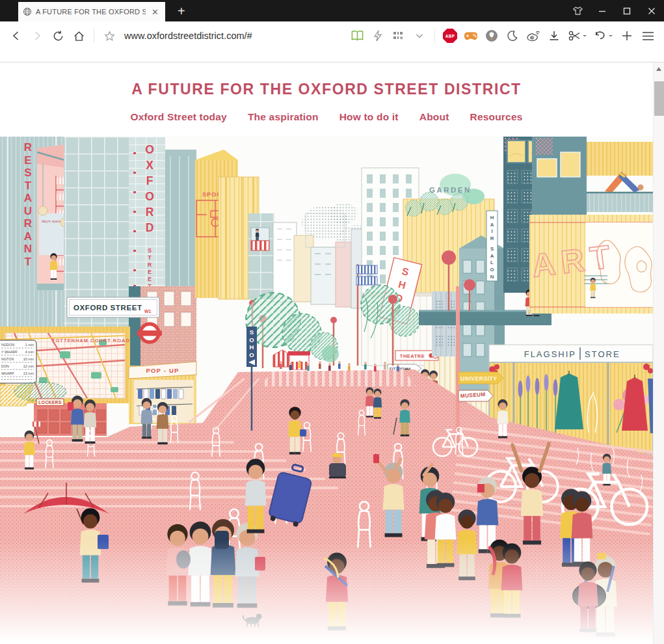  Describe the element at coordinates (471, 36) in the screenshot. I see `gamepad-icon` at that location.